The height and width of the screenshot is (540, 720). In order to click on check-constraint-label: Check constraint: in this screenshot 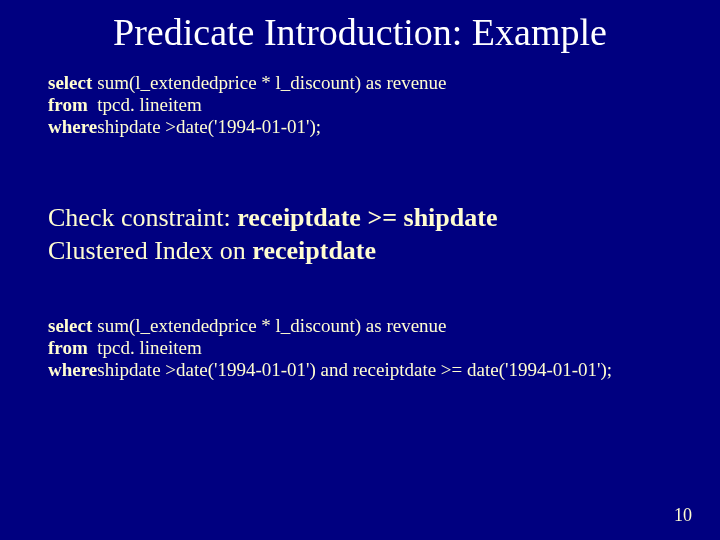, I will do `click(142, 218)`.